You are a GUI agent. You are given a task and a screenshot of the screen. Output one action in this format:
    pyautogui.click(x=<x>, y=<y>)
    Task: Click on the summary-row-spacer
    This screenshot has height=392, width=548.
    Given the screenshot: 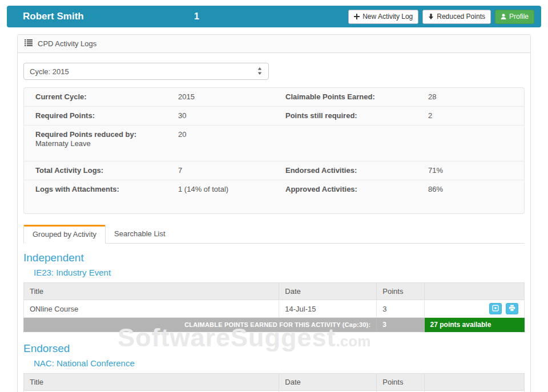 What is the action you would take?
    pyautogui.click(x=399, y=143)
    